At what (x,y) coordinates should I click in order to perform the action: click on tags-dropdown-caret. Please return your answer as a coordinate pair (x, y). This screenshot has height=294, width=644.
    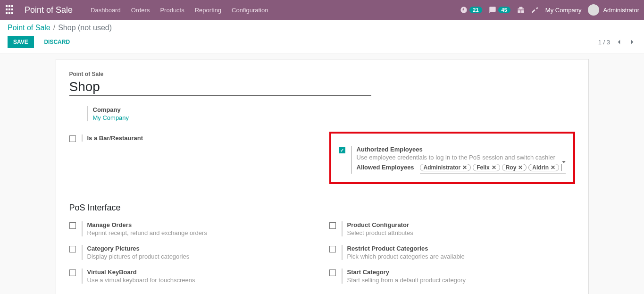
    Looking at the image, I should click on (564, 167).